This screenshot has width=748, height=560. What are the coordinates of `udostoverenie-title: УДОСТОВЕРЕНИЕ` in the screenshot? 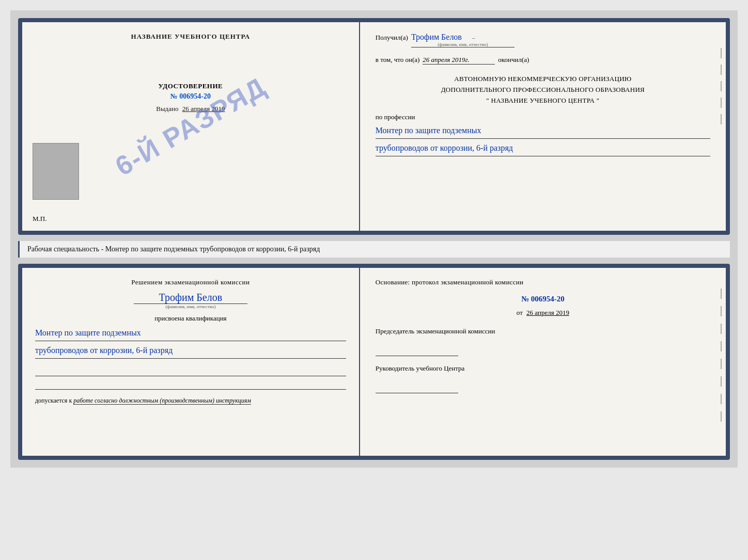 It's located at (190, 86).